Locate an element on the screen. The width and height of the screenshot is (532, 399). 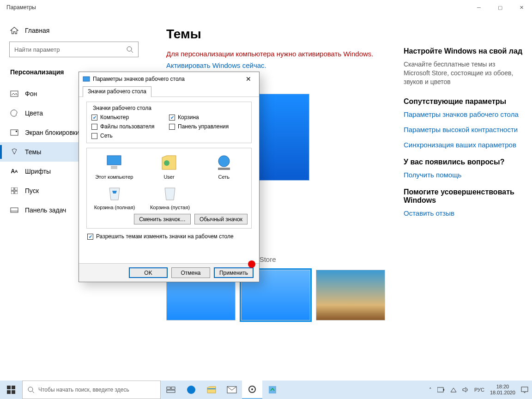
lockscreen-icon is located at coordinates (14, 133).